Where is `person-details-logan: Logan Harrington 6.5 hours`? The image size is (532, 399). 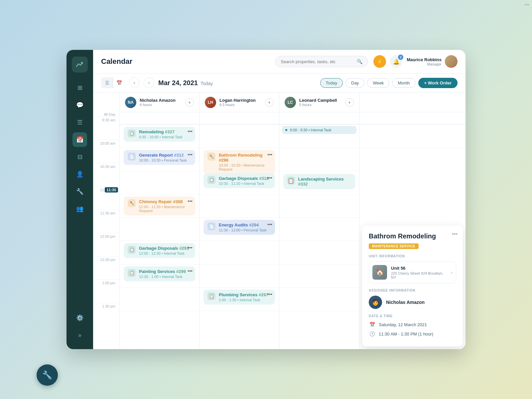
person-details-logan: Logan Harrington 6.5 hours is located at coordinates (237, 102).